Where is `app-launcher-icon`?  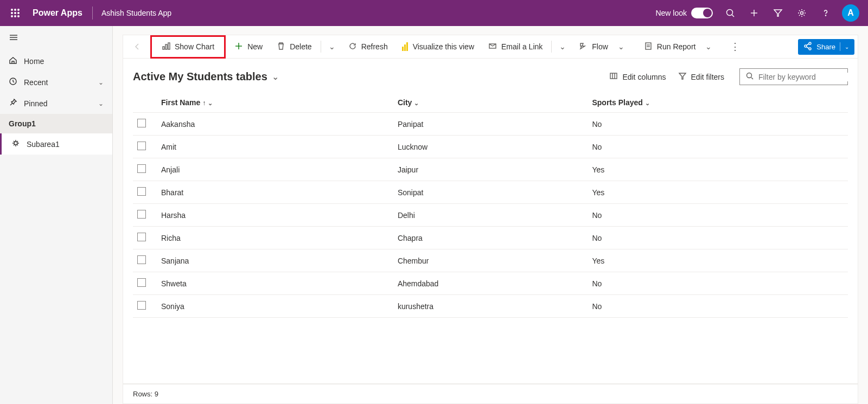
app-launcher-icon is located at coordinates (15, 13).